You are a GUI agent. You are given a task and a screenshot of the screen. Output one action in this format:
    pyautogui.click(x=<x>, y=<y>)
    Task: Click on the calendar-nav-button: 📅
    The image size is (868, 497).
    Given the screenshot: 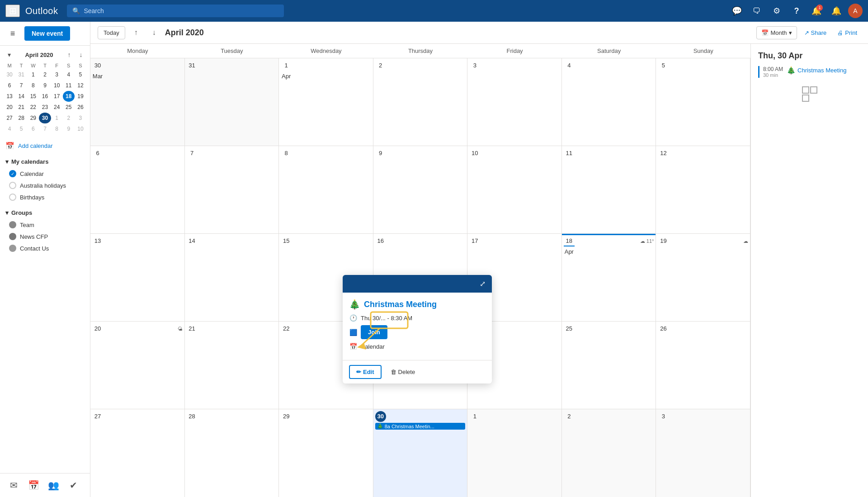 What is the action you would take?
    pyautogui.click(x=33, y=485)
    